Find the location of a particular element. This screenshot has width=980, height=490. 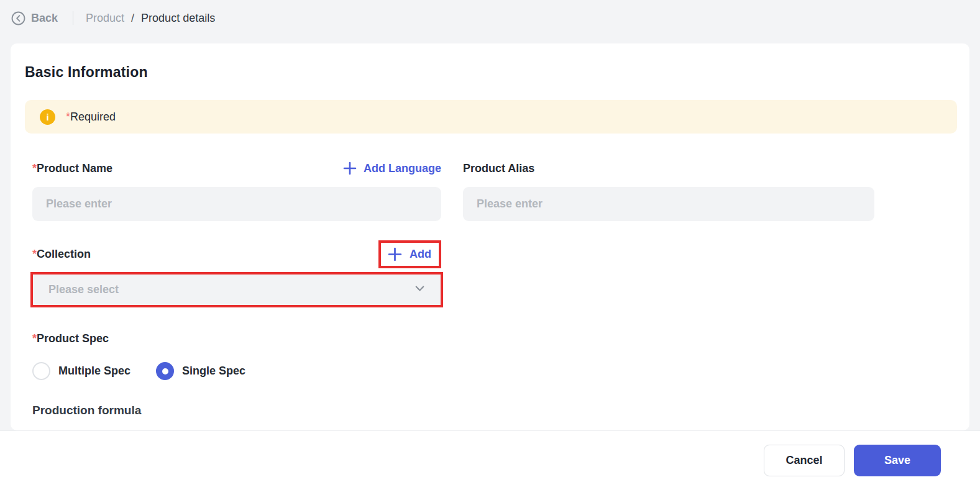

collection-select-placeholder: Please select is located at coordinates (83, 289).